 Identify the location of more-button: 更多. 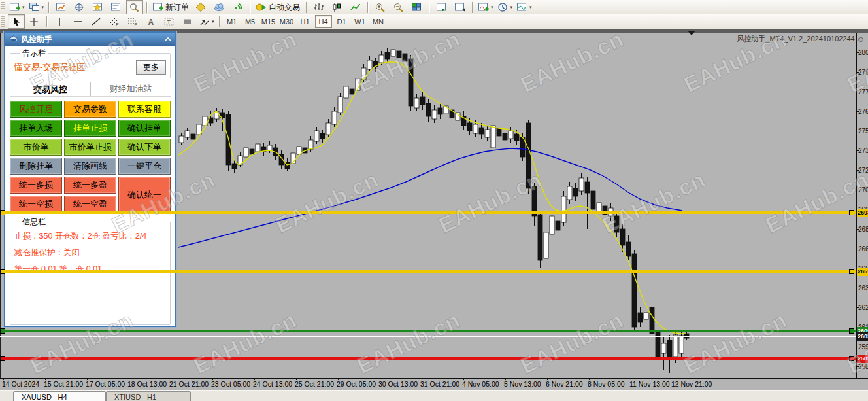
(151, 67).